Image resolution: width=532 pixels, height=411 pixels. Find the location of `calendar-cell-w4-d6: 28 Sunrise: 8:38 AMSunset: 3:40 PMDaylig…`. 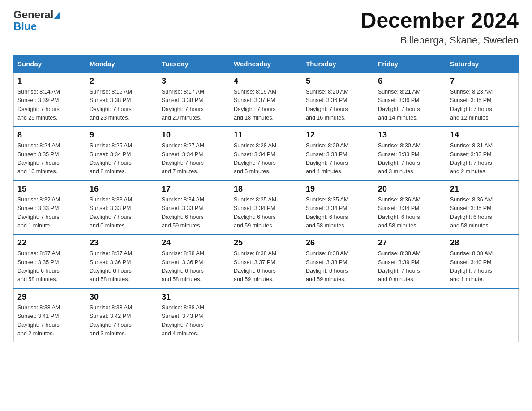

calendar-cell-w4-d6: 28 Sunrise: 8:38 AMSunset: 3:40 PMDaylig… is located at coordinates (483, 261).